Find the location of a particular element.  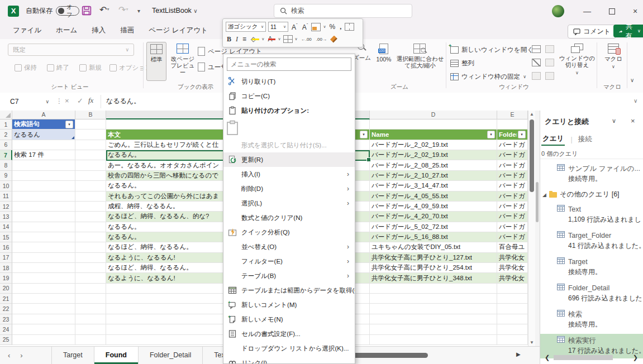

panel-vertical-scrollbar is located at coordinates (537, 228).